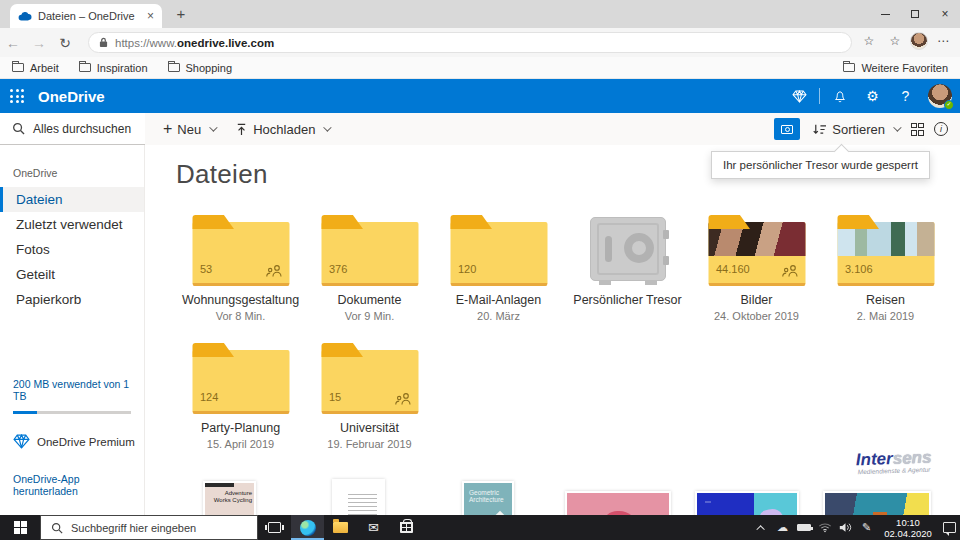 This screenshot has height=540, width=960. I want to click on browser-tab: Dateien – OneDrive ×, so click(86, 16).